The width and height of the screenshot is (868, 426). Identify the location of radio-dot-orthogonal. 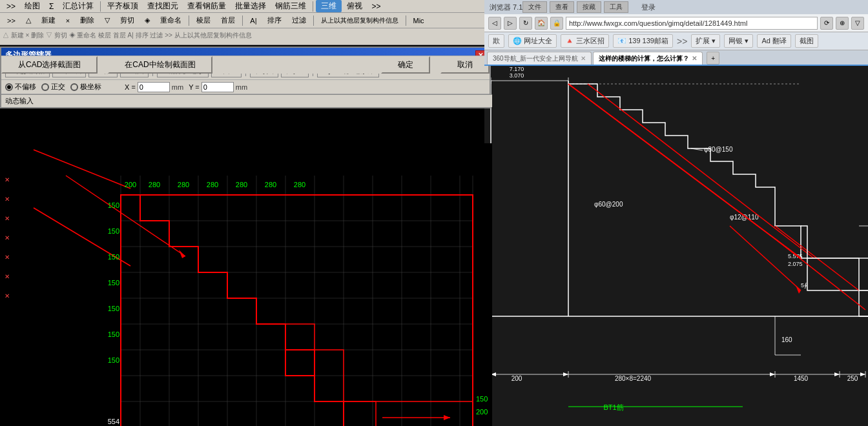
(45, 87).